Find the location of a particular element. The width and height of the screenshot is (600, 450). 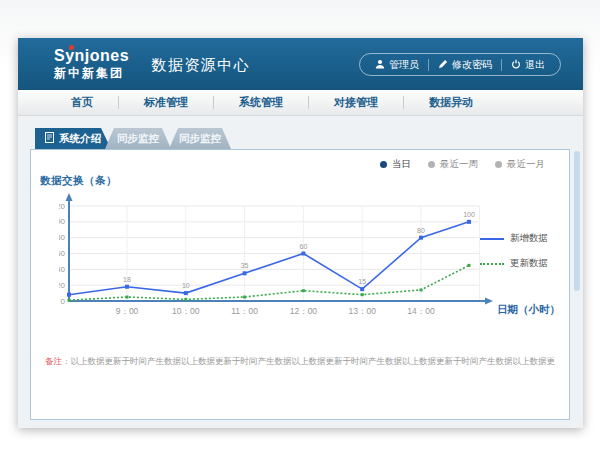

power-icon is located at coordinates (516, 65).